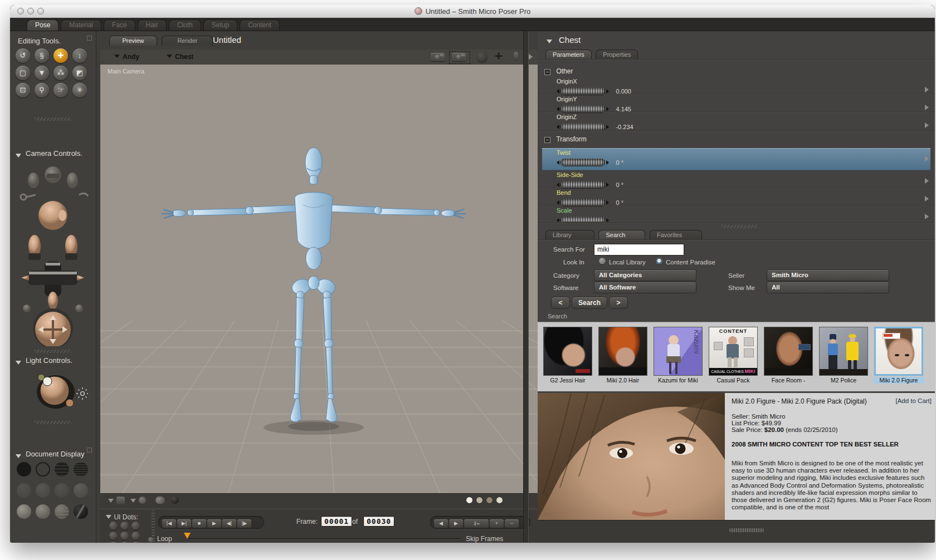 The image size is (936, 560). What do you see at coordinates (180, 57) in the screenshot?
I see `actor-select-menu: Chest` at bounding box center [180, 57].